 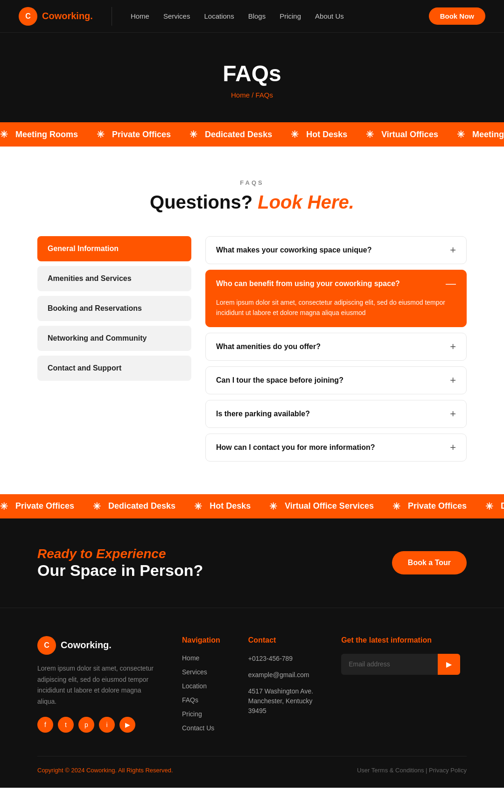 What do you see at coordinates (290, 16) in the screenshot?
I see `nav-pricing: Pricing` at bounding box center [290, 16].